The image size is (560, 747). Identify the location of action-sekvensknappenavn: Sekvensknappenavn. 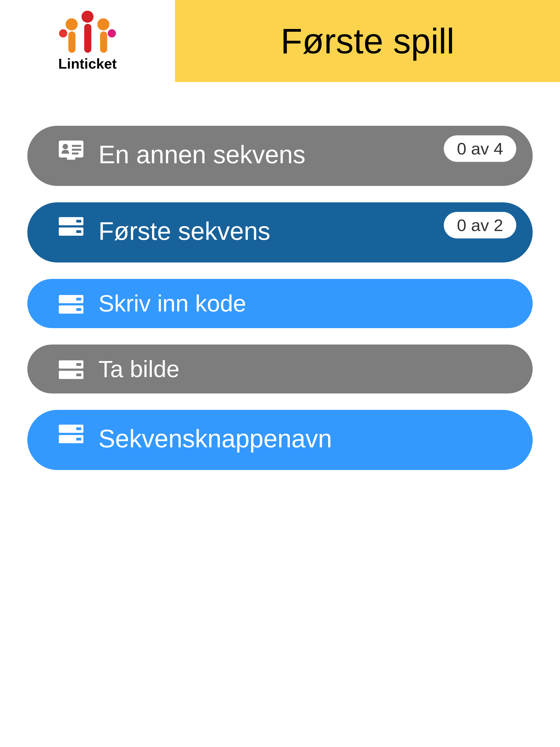
(280, 440).